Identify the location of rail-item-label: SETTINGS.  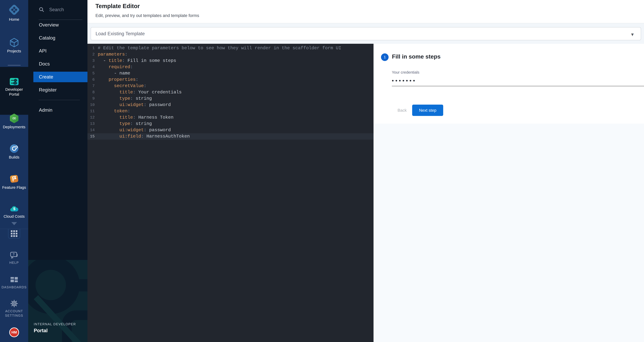
(14, 316).